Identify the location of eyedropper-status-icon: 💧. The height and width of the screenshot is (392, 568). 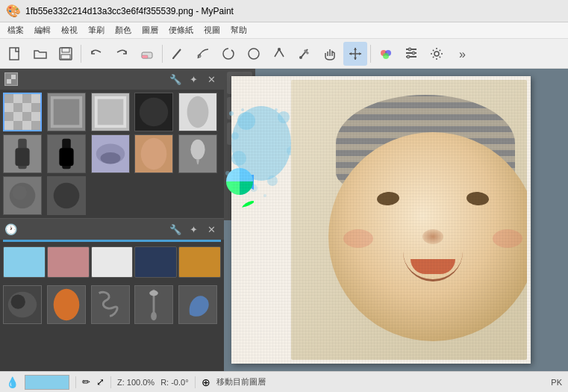
(12, 382).